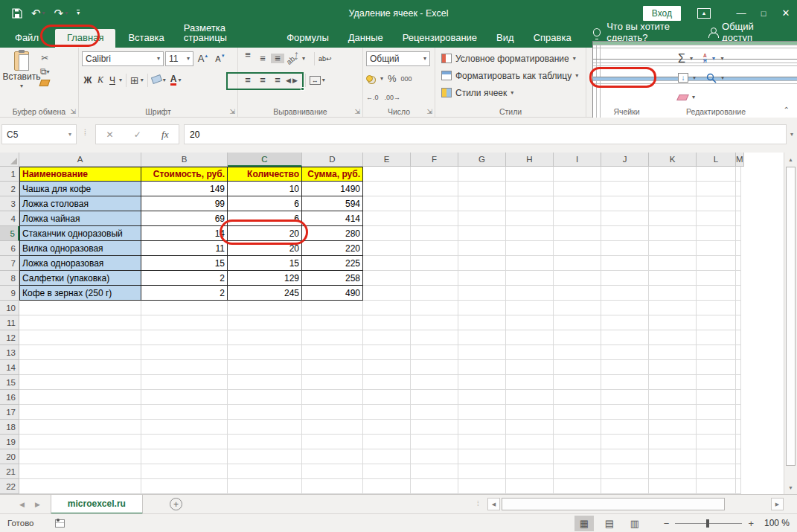 The image size is (797, 532). What do you see at coordinates (100, 80) in the screenshot?
I see `italic-button: К` at bounding box center [100, 80].